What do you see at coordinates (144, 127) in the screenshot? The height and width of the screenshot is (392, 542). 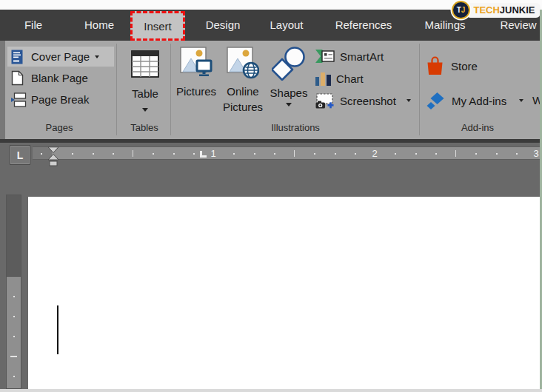 I see `tables-group-label: Tables` at bounding box center [144, 127].